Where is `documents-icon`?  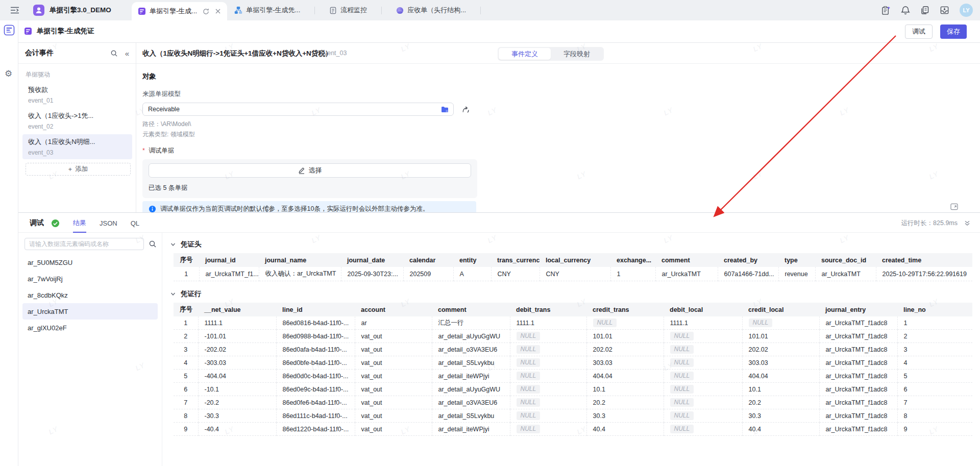
documents-icon is located at coordinates (925, 10).